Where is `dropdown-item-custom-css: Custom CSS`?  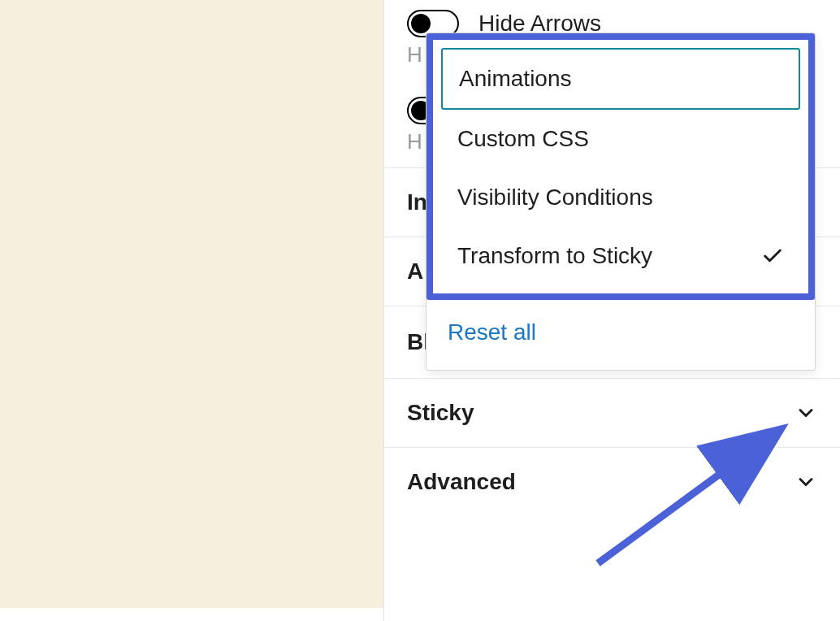 dropdown-item-custom-css: Custom CSS is located at coordinates (621, 139).